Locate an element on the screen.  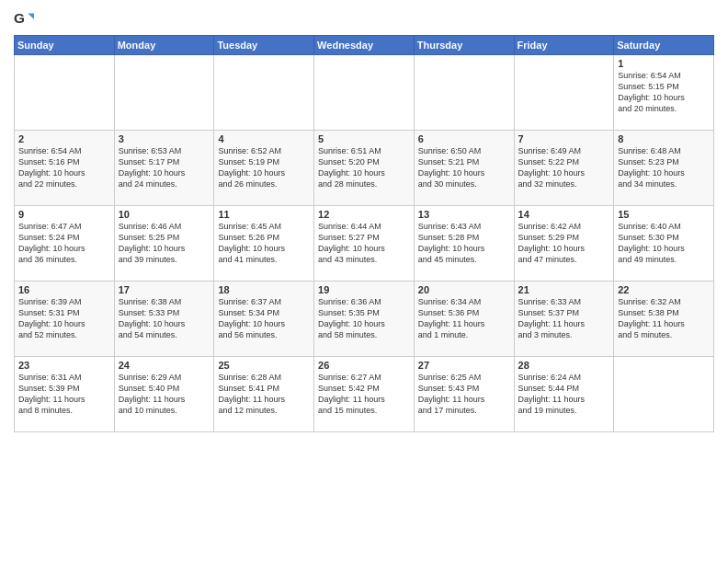
day-number: 26 is located at coordinates (364, 365).